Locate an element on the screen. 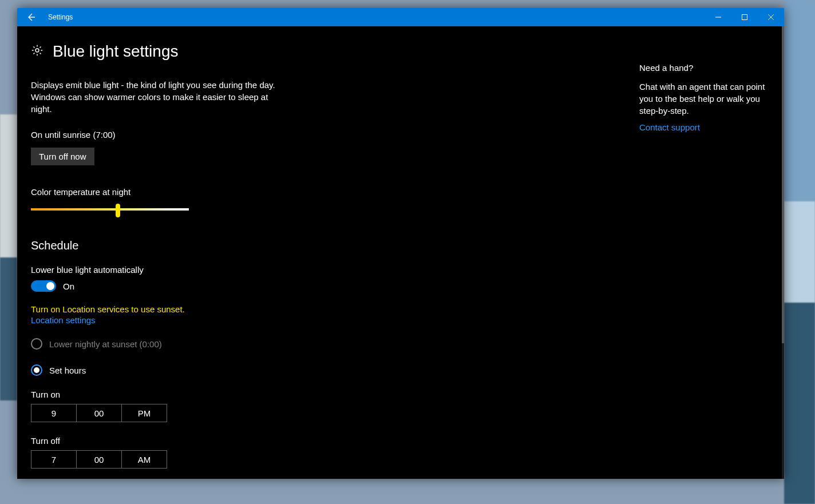 Image resolution: width=815 pixels, height=504 pixels. minimize-icon is located at coordinates (718, 17).